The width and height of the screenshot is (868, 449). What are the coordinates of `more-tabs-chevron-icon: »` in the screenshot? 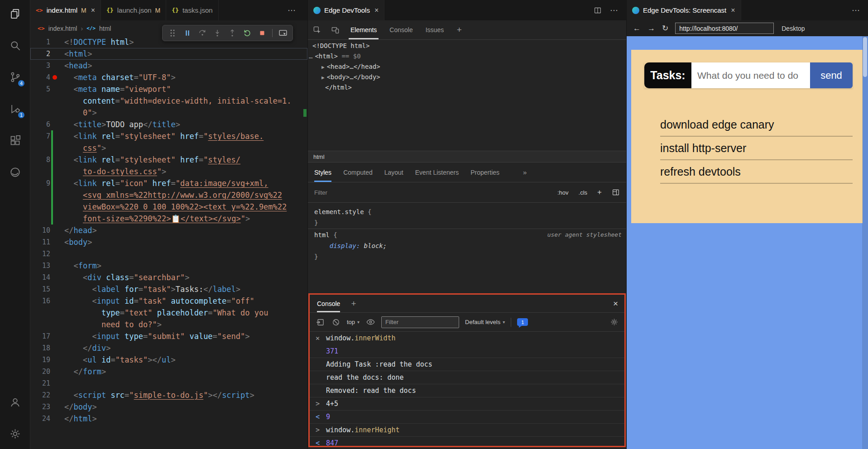 It's located at (525, 172).